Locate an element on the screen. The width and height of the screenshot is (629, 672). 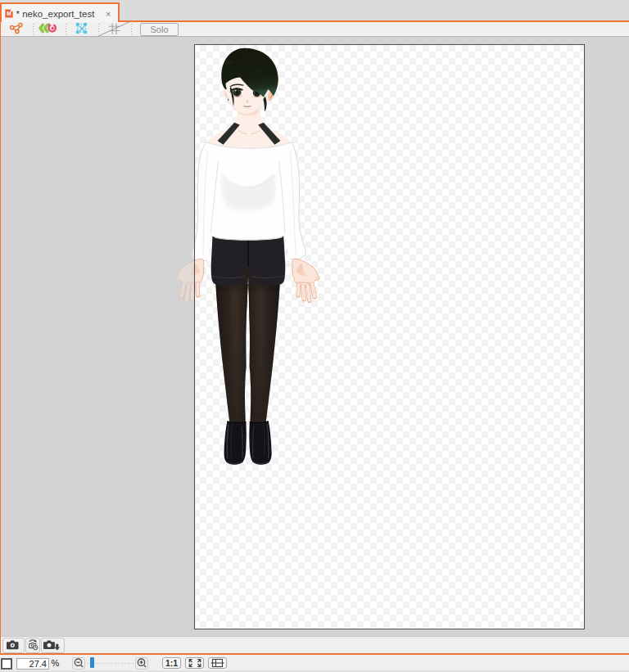
svg-text: M is located at coordinates (8, 13).